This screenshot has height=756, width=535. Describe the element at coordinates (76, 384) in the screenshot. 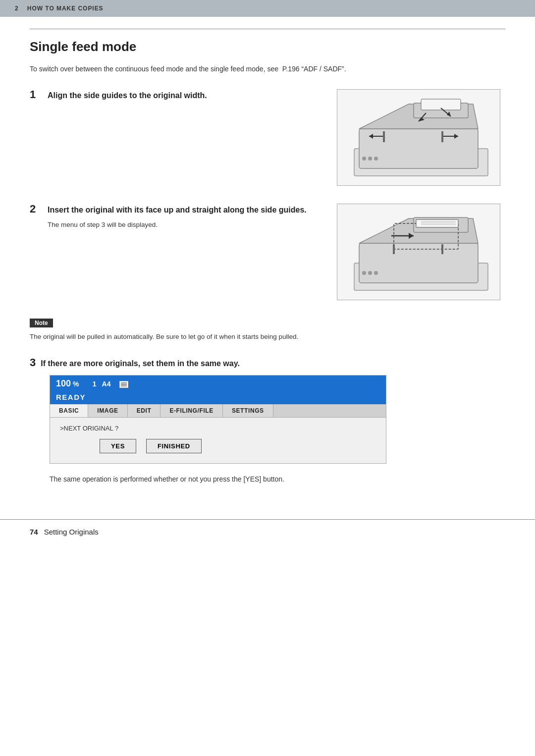

I see `ui-percent-symbol: %` at that location.